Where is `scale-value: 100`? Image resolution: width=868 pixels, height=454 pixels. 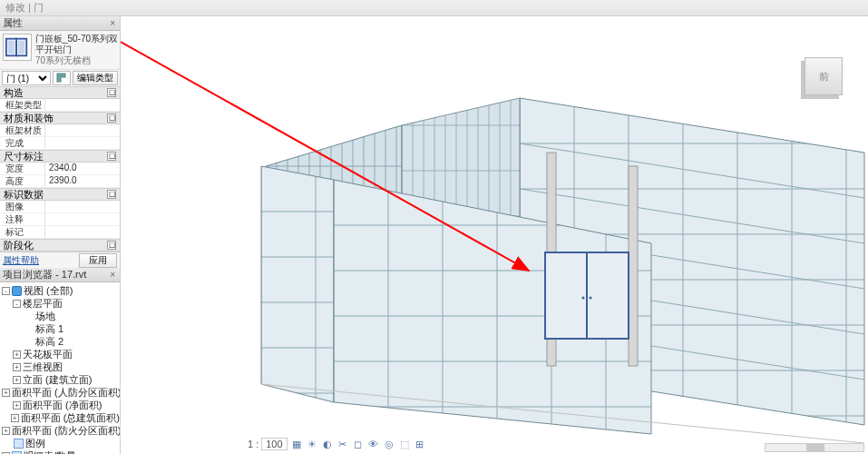 scale-value: 100 is located at coordinates (274, 444).